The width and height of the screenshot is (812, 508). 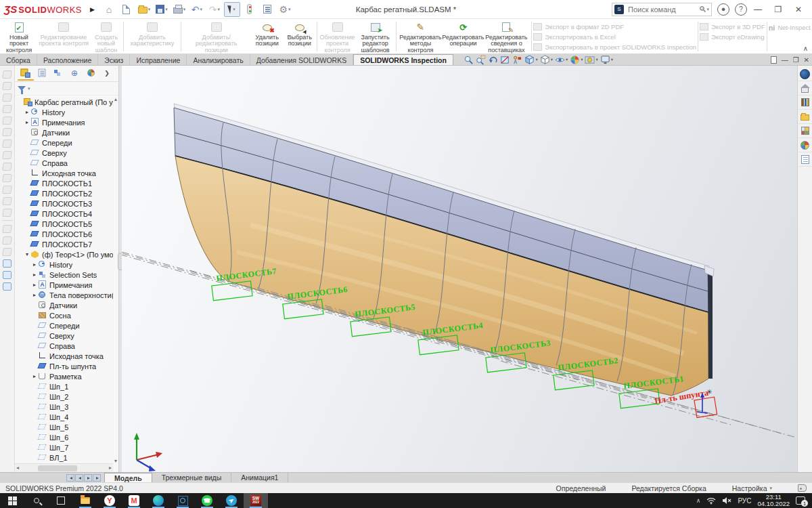 What do you see at coordinates (796, 60) in the screenshot?
I see `doc-restore-button: ❐` at bounding box center [796, 60].